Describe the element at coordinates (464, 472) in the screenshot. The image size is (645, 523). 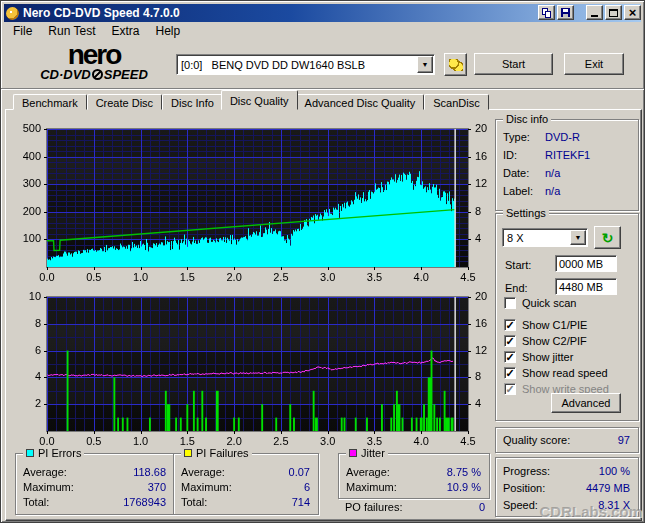
I see `jitter-average: 8.75 %` at that location.